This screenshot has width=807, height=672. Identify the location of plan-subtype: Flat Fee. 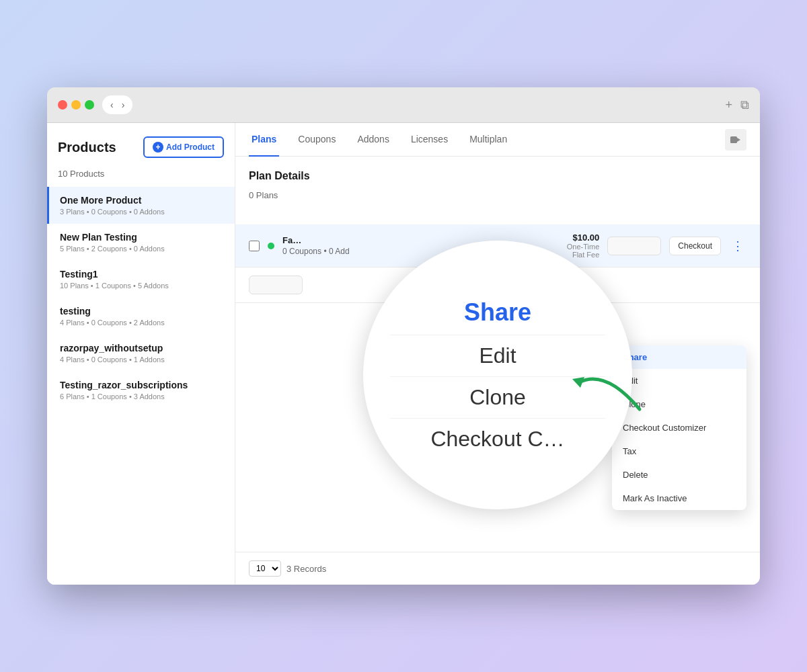
(584, 255).